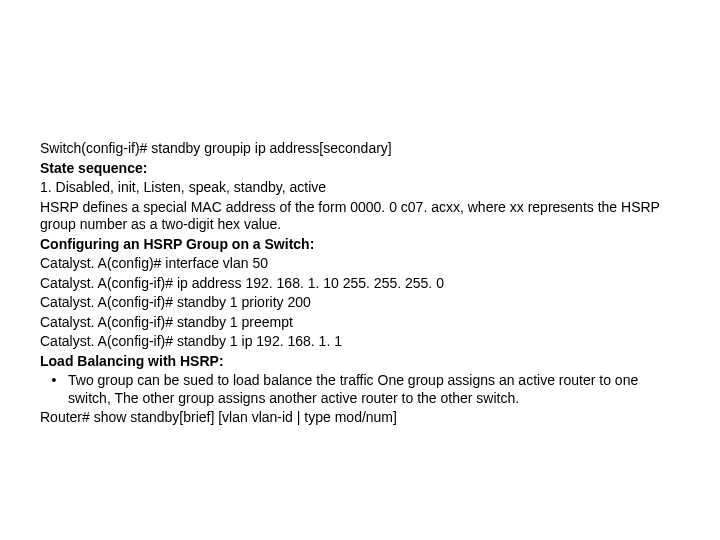 The width and height of the screenshot is (720, 540). What do you see at coordinates (360, 342) in the screenshot?
I see `cmd-standby-ip: Catalyst. A(config-if)# standby 1 ip 192…` at bounding box center [360, 342].